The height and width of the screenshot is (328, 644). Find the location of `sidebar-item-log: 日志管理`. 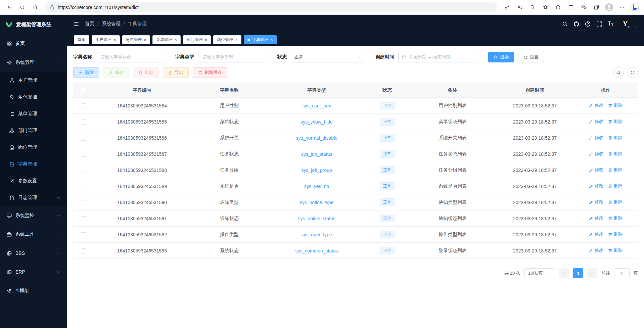

sidebar-item-log: 日志管理 is located at coordinates (34, 198).